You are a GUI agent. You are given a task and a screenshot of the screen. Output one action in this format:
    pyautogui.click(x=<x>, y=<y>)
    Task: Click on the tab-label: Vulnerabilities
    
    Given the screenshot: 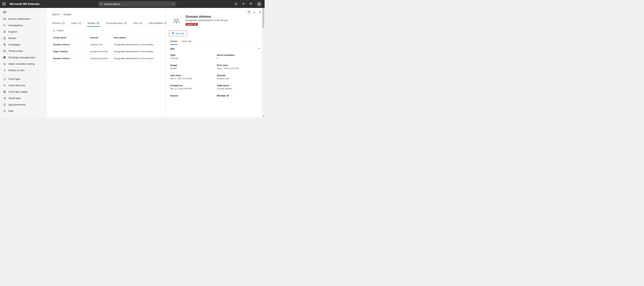 What is the action you would take?
    pyautogui.click(x=156, y=23)
    